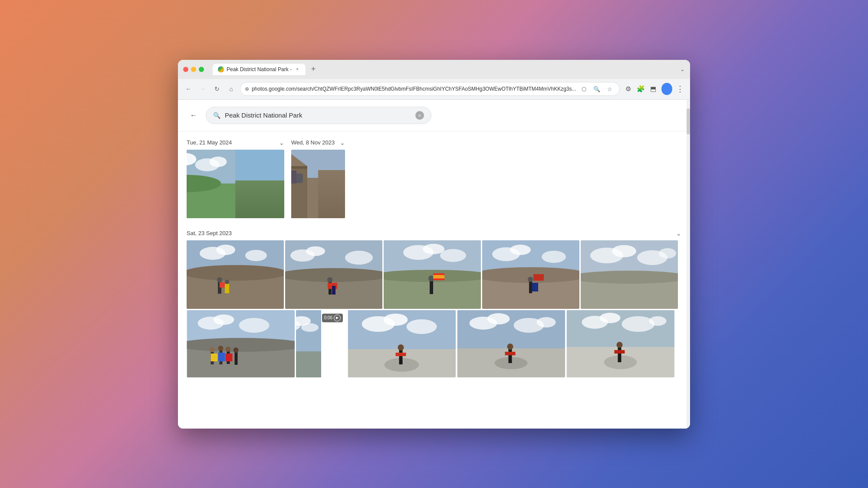  What do you see at coordinates (629, 275) in the screenshot?
I see `photo-sept-moors5` at bounding box center [629, 275].